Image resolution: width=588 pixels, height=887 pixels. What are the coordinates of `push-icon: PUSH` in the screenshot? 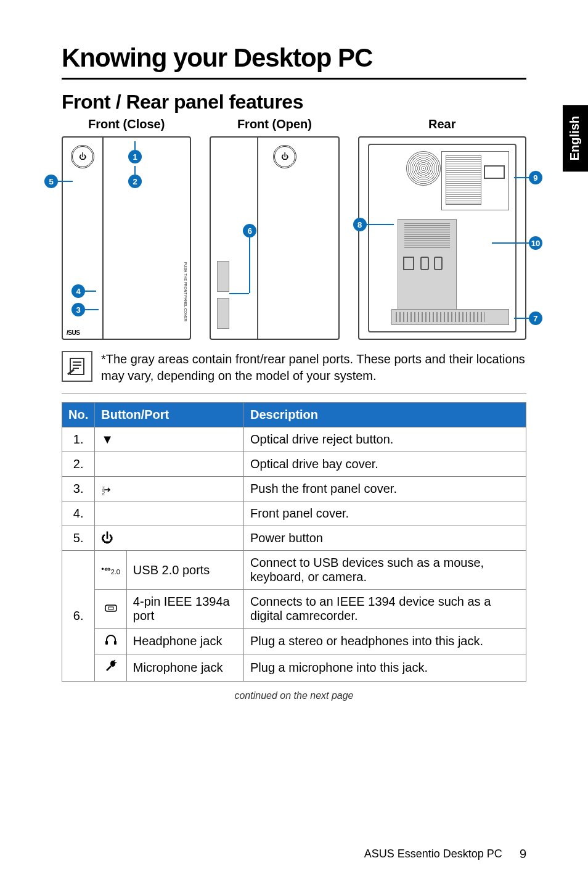 It's located at (169, 489).